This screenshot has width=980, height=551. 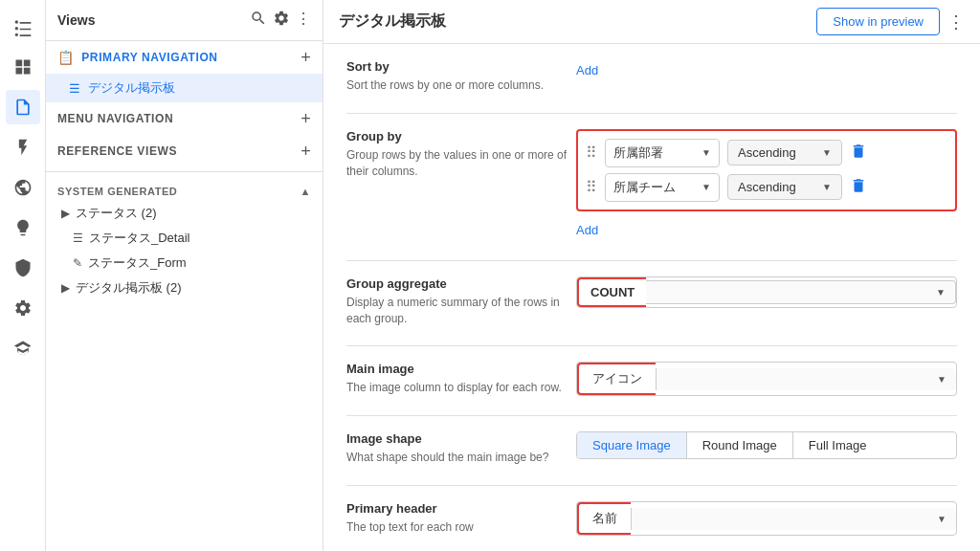 I want to click on form-icon: ✎, so click(x=78, y=263).